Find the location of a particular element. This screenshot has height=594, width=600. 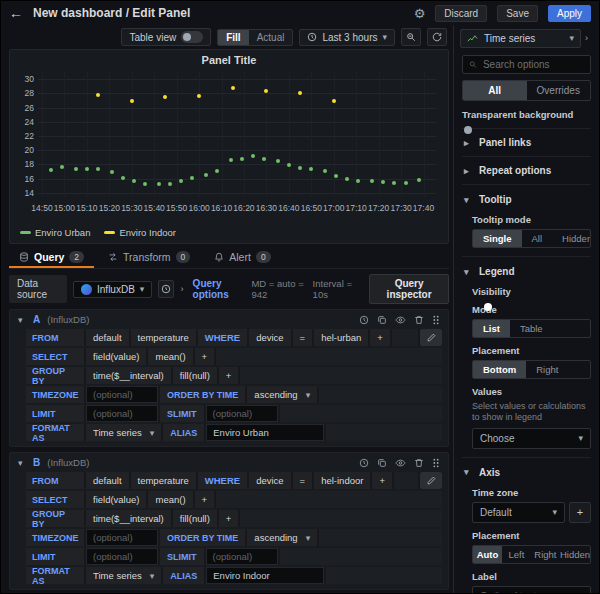

chevron-right-icon: › is located at coordinates (183, 289).